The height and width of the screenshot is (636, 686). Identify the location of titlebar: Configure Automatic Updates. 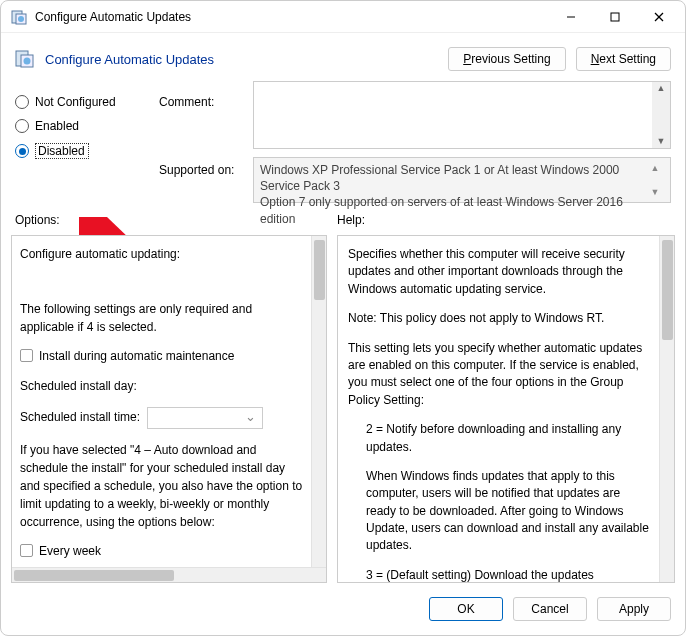
(343, 17).